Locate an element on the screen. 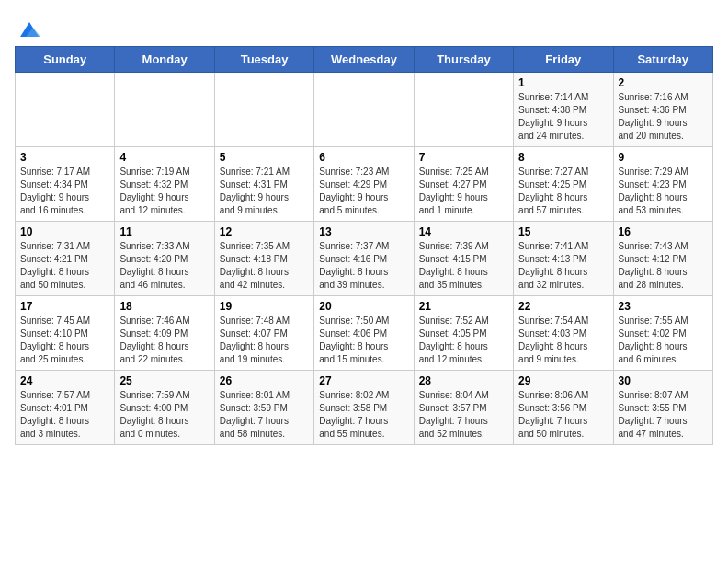 The width and height of the screenshot is (728, 563). day-info: Sunrise: 7:21 AM Sunset: 4:31 PM Dayligh… is located at coordinates (265, 191).